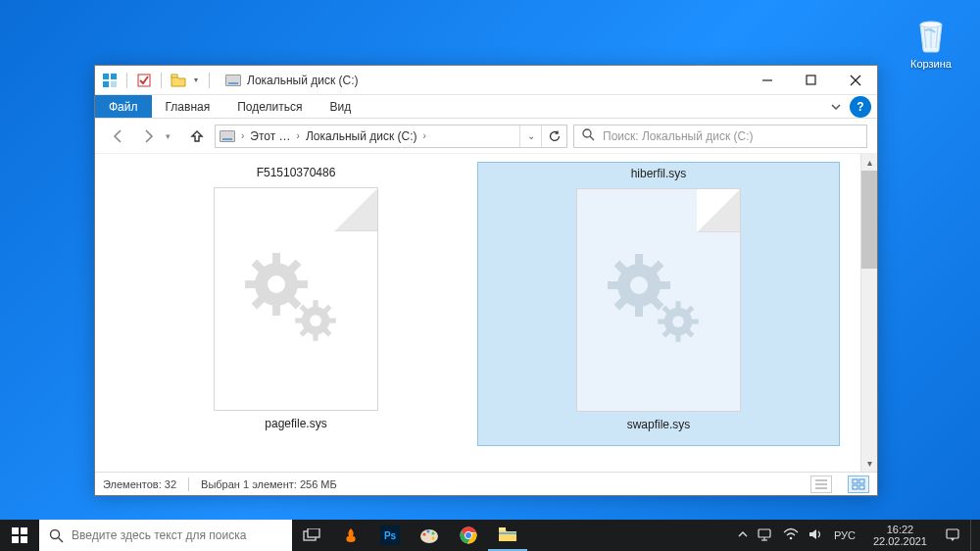 This screenshot has width=980, height=551. What do you see at coordinates (188, 106) in the screenshot?
I see `ribbon-tab-home: Главная` at bounding box center [188, 106].